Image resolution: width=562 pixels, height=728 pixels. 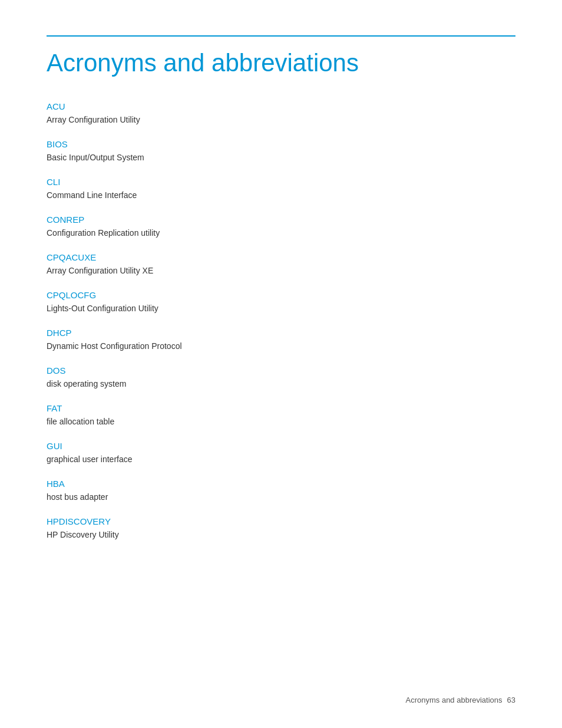 I want to click on acronym-term: CLI, so click(x=281, y=182).